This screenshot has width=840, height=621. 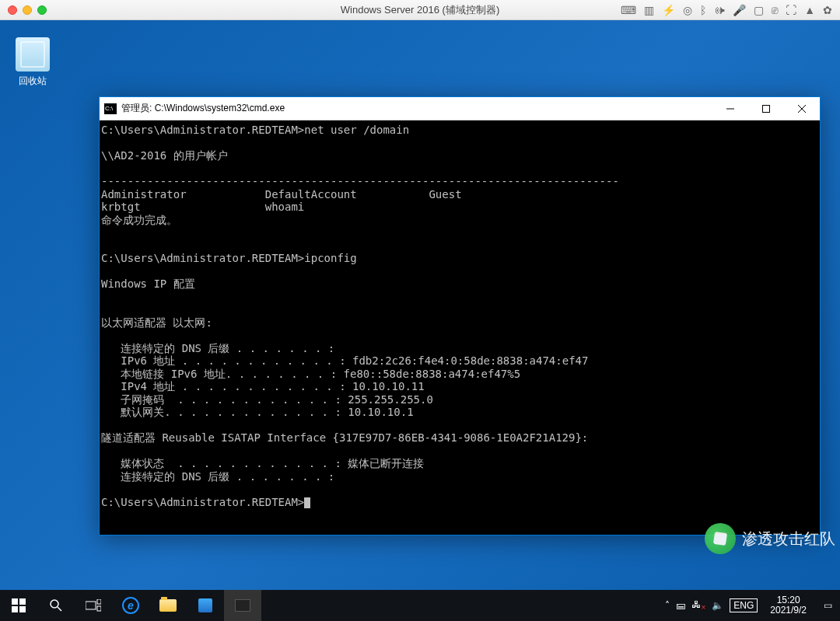 What do you see at coordinates (311, 374) in the screenshot?
I see `line: 本地链接 IPv6 地址. . . . . . . . : fe80::58de…` at bounding box center [311, 374].